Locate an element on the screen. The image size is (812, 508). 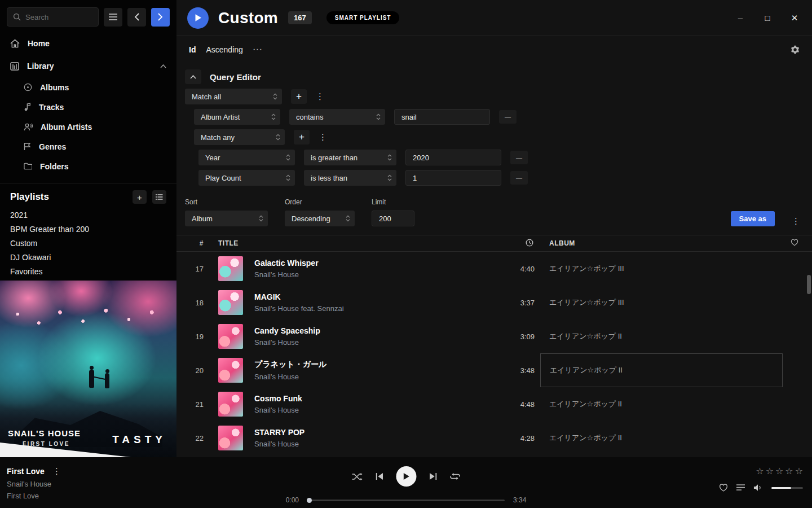
minimize-button: – is located at coordinates (740, 18).